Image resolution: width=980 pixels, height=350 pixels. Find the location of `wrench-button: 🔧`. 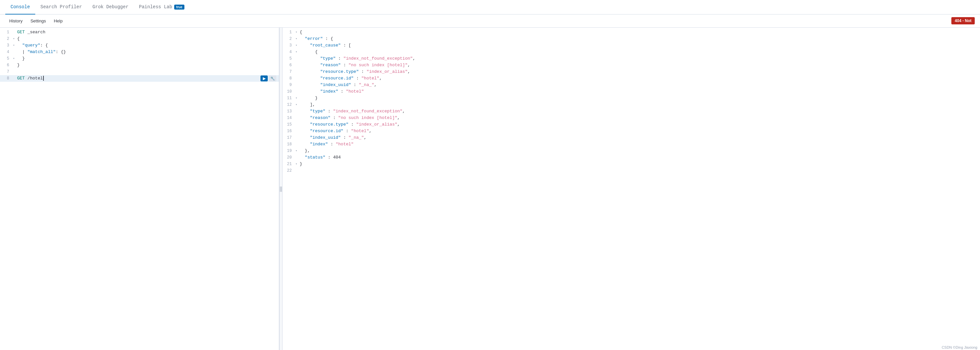

wrench-button: 🔧 is located at coordinates (272, 78).